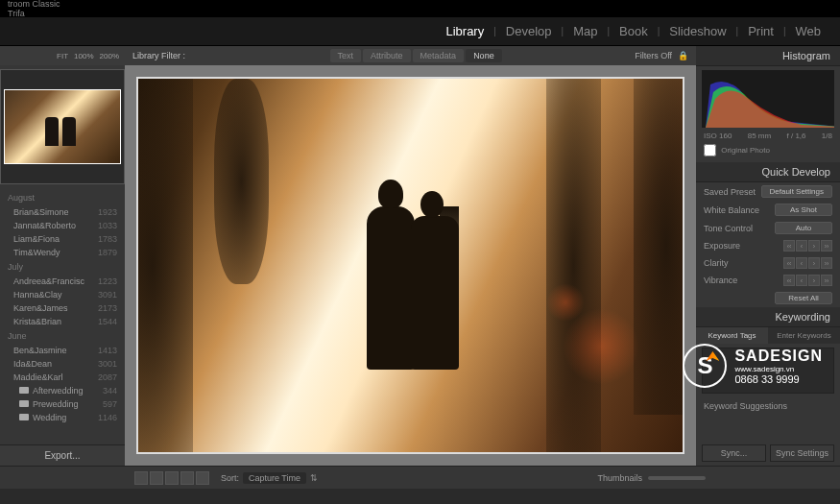  What do you see at coordinates (439, 56) in the screenshot?
I see `filter-metadata: Metadata` at bounding box center [439, 56].